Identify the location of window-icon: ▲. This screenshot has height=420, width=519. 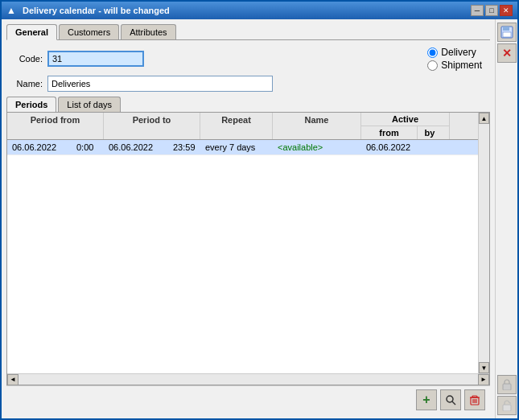
(12, 10).